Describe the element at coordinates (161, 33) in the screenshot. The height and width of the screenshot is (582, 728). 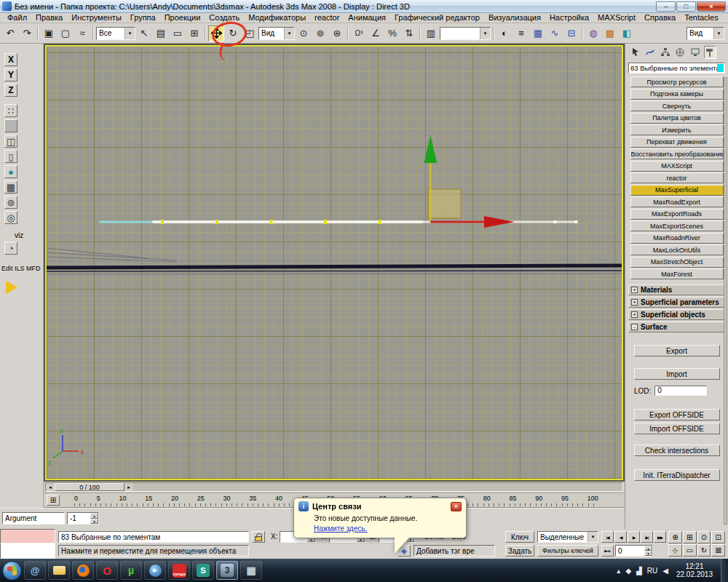
I see `select-by-name-icon: ▤` at that location.